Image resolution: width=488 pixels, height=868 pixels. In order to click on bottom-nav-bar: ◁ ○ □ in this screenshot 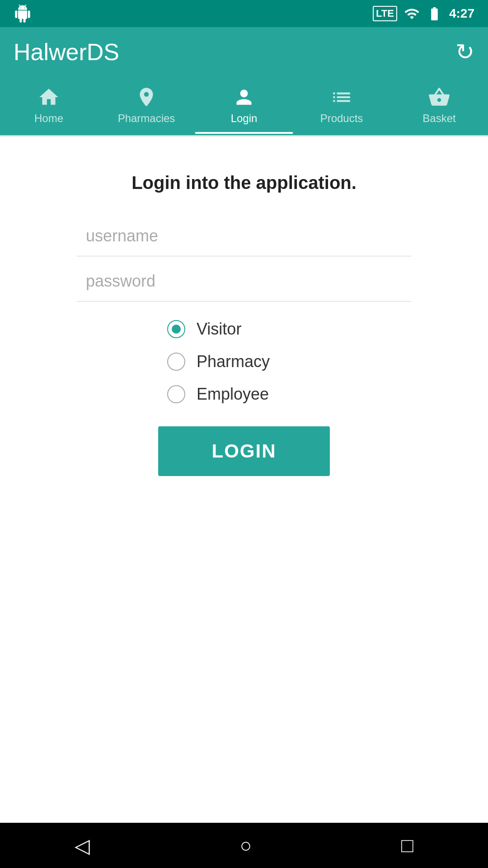, I will do `click(244, 845)`.